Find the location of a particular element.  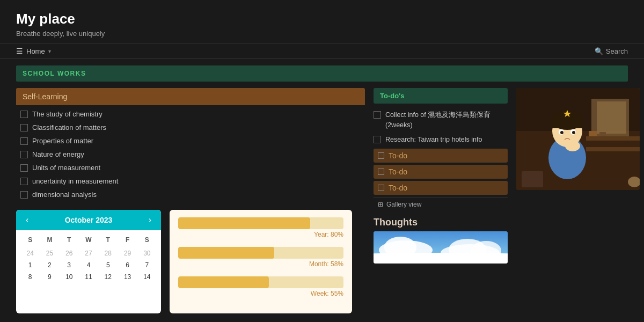

menu-icon: ☰ is located at coordinates (19, 51).